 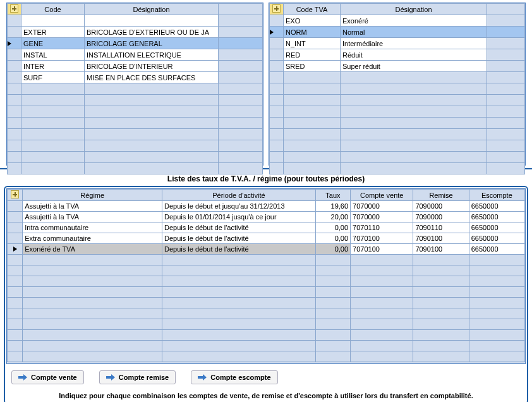 I want to click on cell-taux: 20,00, so click(x=332, y=217).